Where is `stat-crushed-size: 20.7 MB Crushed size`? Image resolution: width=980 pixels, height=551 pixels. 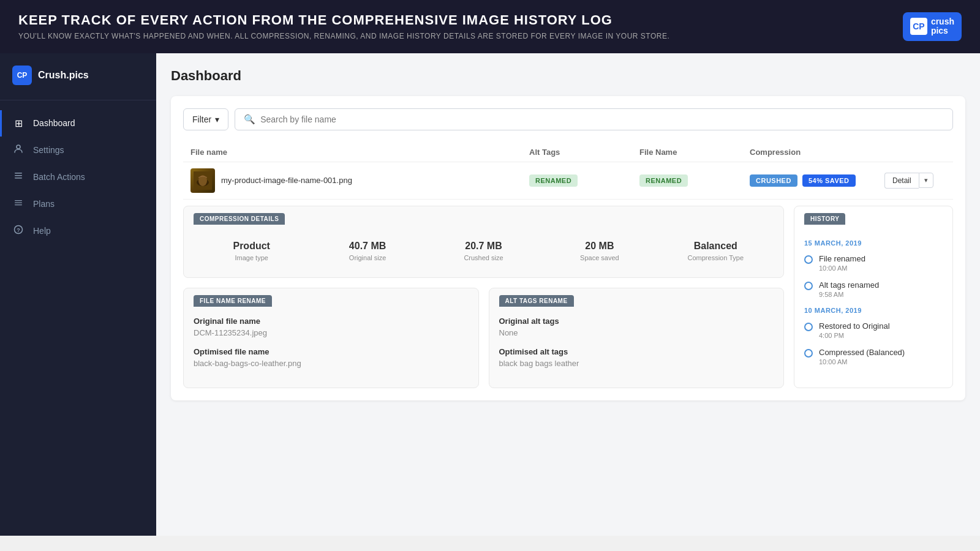 stat-crushed-size: 20.7 MB Crushed size is located at coordinates (484, 251).